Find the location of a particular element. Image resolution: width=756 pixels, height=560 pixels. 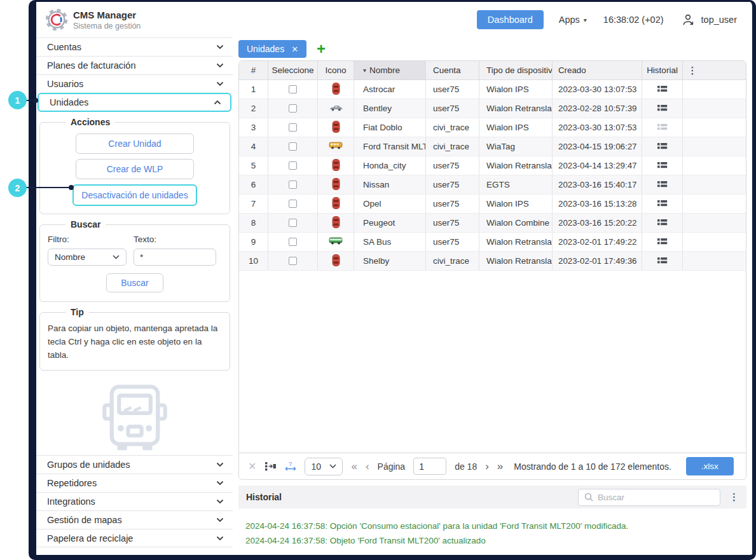

table-row: 8 Peugeot user75 Wialon Combine 2023-03-… is located at coordinates (492, 223).